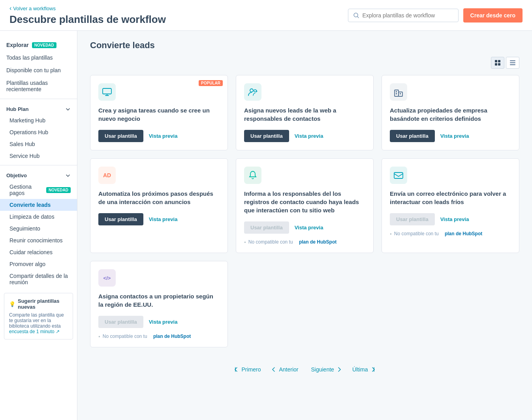 The image size is (532, 420). What do you see at coordinates (39, 70) in the screenshot?
I see `sidebar-item-available-plan: Disponible con tu plan` at bounding box center [39, 70].